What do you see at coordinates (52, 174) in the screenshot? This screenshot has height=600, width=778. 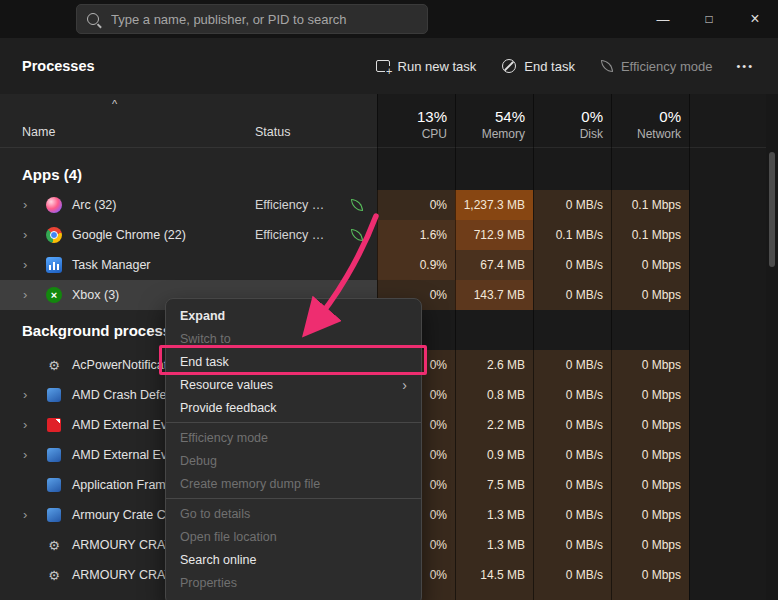 I see `group-header-label: Apps (4)` at bounding box center [52, 174].